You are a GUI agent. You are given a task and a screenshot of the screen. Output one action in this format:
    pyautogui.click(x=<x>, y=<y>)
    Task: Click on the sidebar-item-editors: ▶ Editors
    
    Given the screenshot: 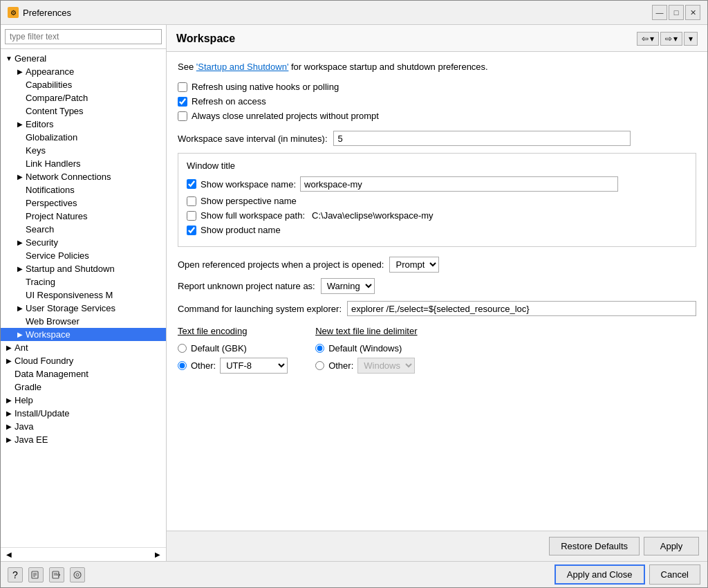 What is the action you would take?
    pyautogui.click(x=83, y=125)
    